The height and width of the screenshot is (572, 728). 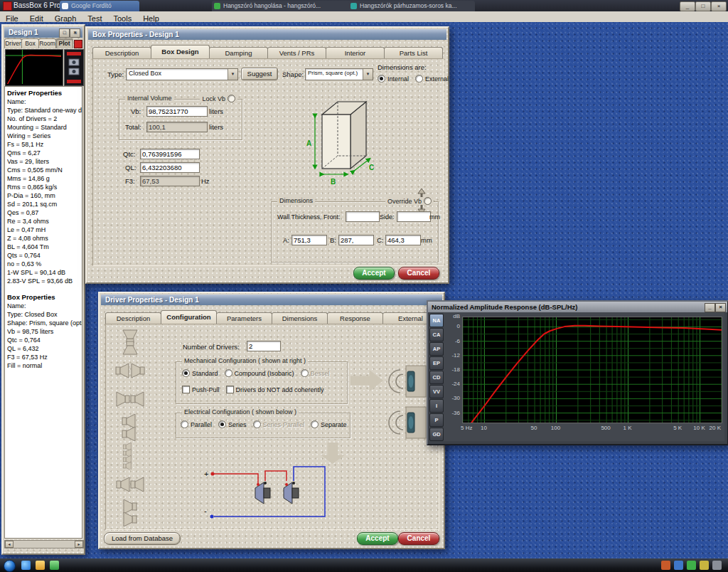 I want to click on mech-option-compound-isobaric: Compound (Isobaric), so click(x=259, y=373).